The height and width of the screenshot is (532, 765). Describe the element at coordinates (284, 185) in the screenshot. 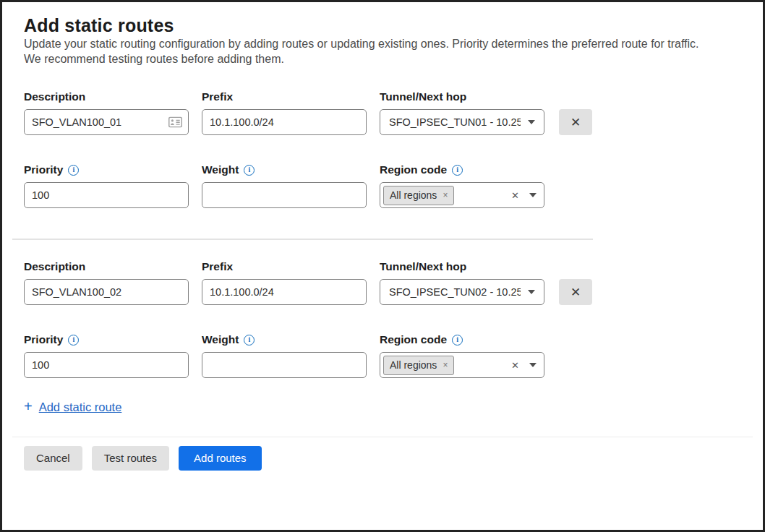

I see `route-1-weight-field: Weight i` at that location.